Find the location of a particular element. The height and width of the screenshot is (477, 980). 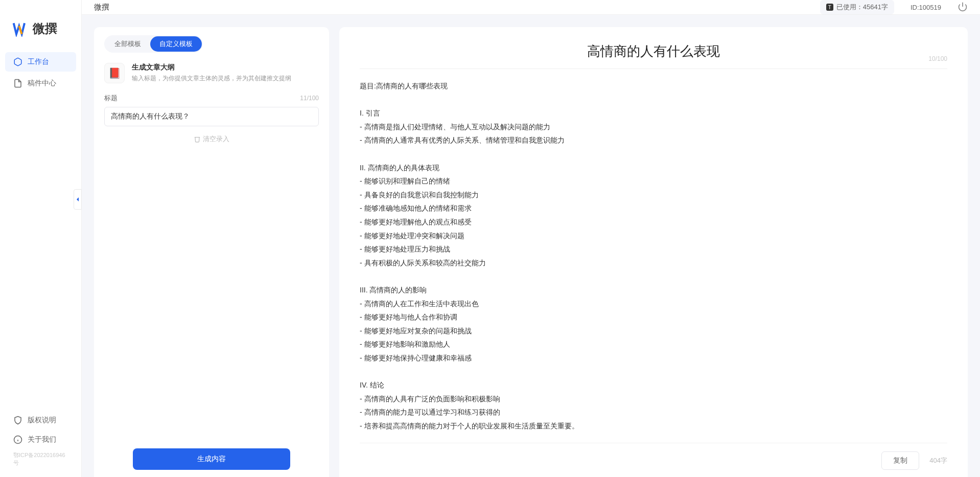

clear-input-button: 清空录入 is located at coordinates (212, 139).